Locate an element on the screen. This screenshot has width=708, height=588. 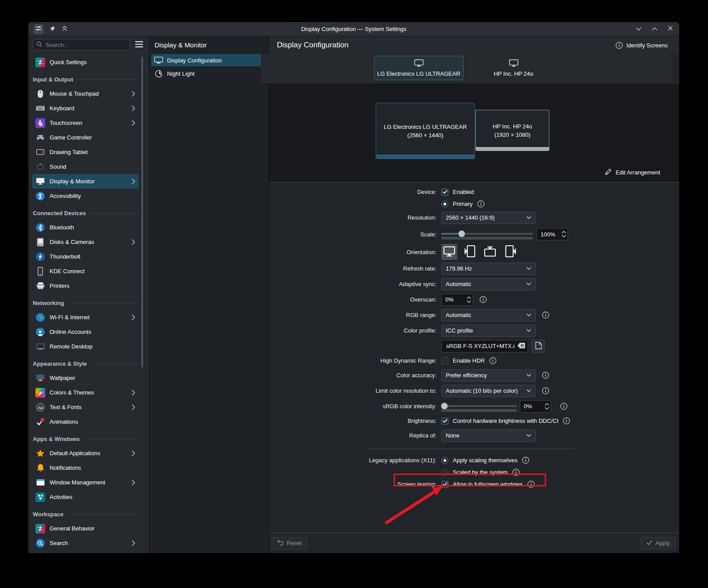
sidebar-item-kde-connect: KDE Connect is located at coordinates (85, 271).